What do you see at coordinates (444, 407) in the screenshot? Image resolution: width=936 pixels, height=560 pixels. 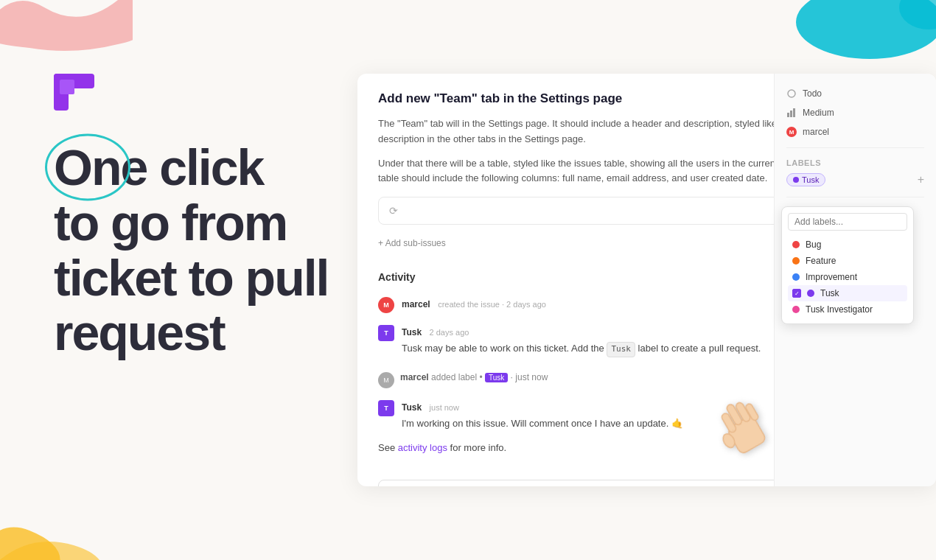 I see `activity-time-tusk-2: just now` at bounding box center [444, 407].